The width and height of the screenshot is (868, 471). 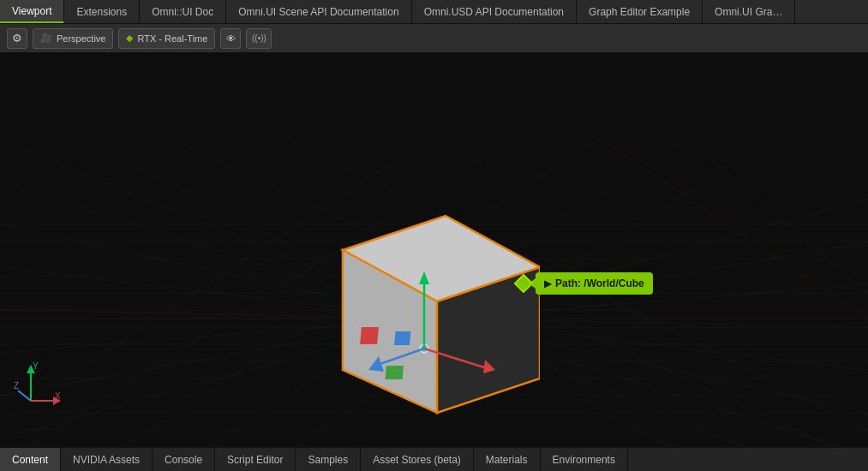 What do you see at coordinates (39, 384) in the screenshot?
I see `axes-indicator: Y Z X` at bounding box center [39, 384].